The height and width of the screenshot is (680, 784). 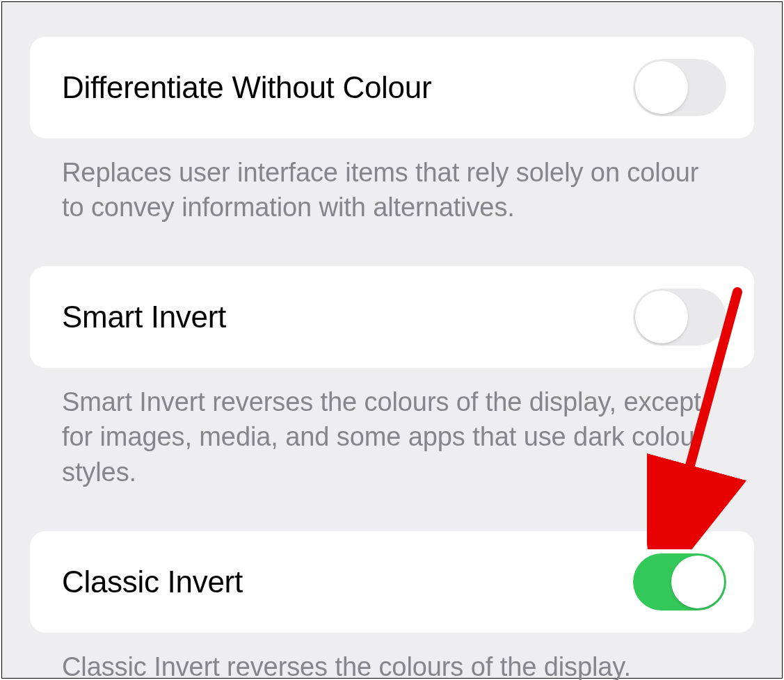 I want to click on setting-desc: Classic Invert reverses the colours of t…, so click(x=392, y=656).